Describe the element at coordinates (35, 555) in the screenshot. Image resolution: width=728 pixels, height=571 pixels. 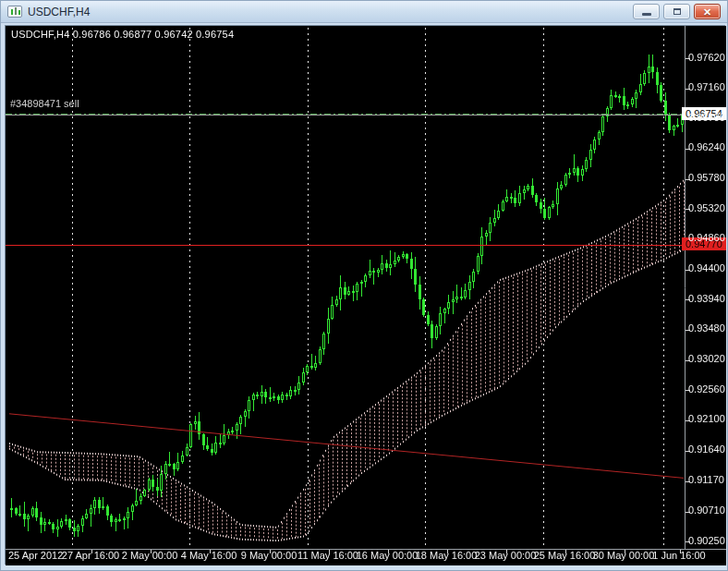
I see `time-axis-label: 25 Apr 2012` at that location.